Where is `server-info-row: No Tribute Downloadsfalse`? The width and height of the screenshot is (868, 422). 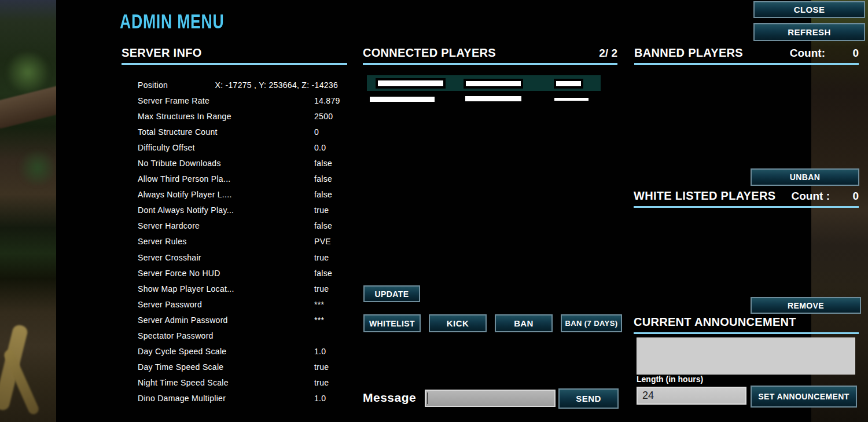
server-info-row: No Tribute Downloadsfalse is located at coordinates (238, 163).